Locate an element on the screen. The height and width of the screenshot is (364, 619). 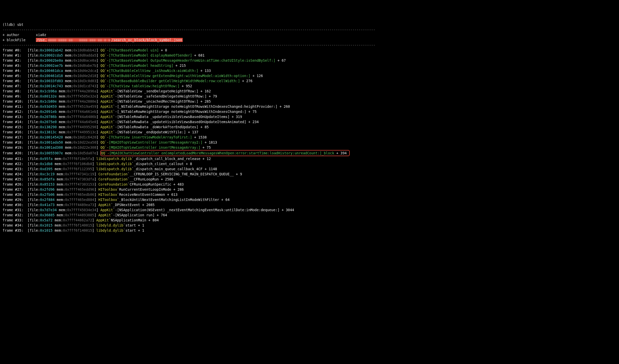
stack-frame: frame #24: [file:0xc3c19 mem:0x7fff47341… is located at coordinates (310, 174).